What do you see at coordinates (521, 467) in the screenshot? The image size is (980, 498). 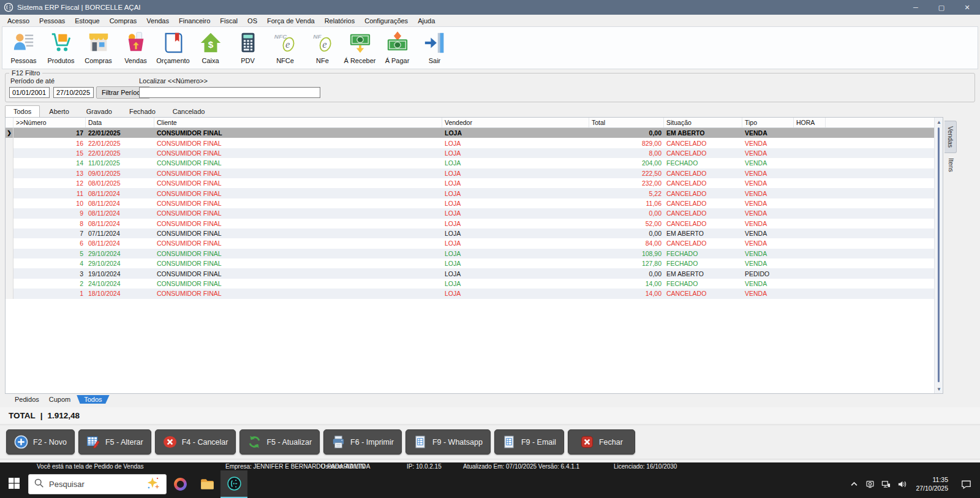 I see `statusbar-item-4: Atualizado Em: 07/10/2025 Versão: 6.4.1.…` at bounding box center [521, 467].